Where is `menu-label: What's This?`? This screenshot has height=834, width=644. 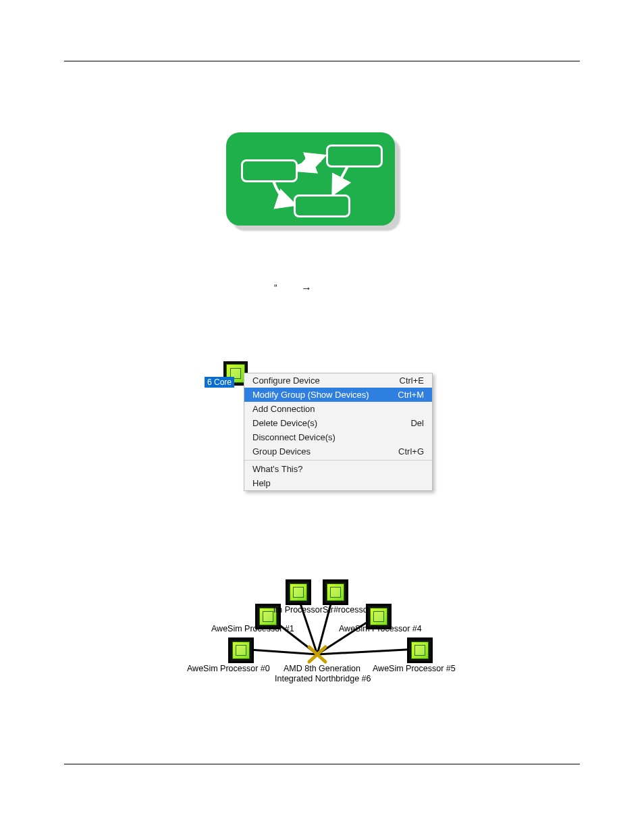 menu-label: What's This? is located at coordinates (278, 469).